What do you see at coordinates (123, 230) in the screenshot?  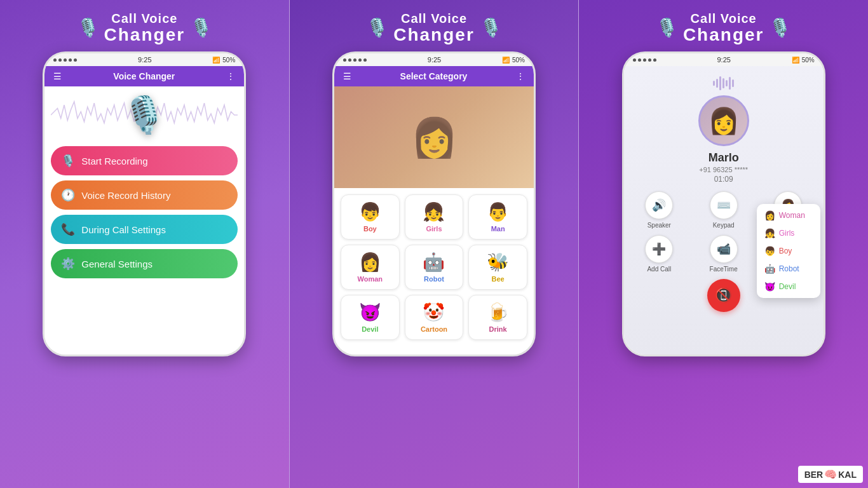 I see `call-settings-label: During Call Settings` at bounding box center [123, 230].